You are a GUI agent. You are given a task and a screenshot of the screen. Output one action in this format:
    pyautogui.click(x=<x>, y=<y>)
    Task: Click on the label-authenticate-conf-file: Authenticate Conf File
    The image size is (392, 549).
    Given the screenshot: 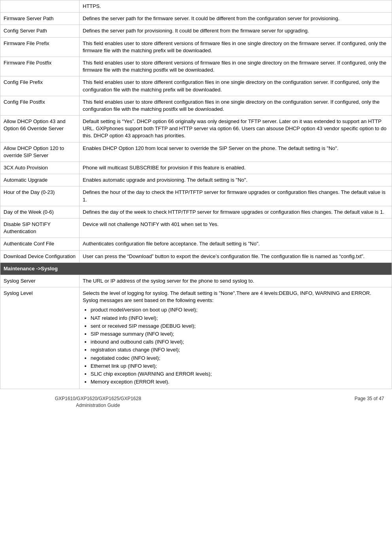 What is the action you would take?
    pyautogui.click(x=40, y=244)
    